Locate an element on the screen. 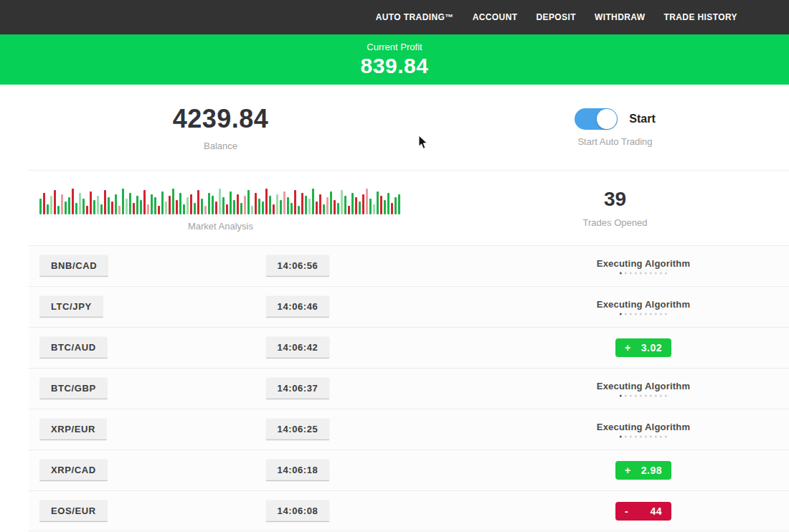 The image size is (789, 532). market-analysis-label: Market Analysis is located at coordinates (221, 227).